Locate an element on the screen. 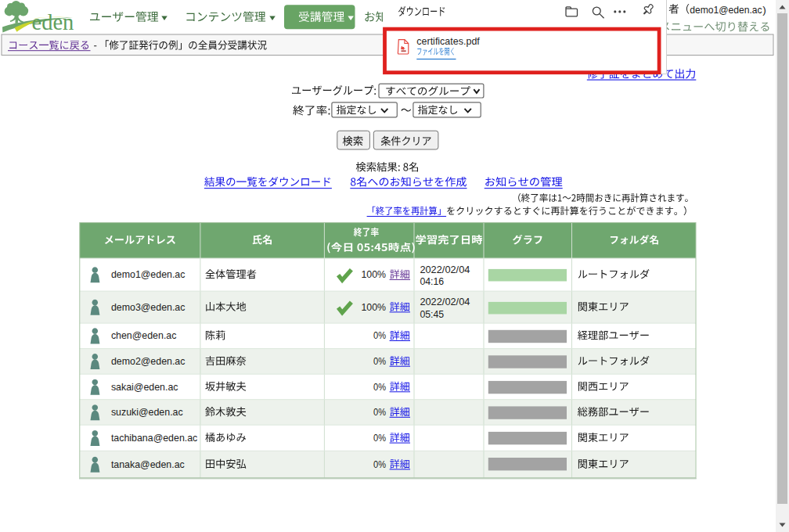 The width and height of the screenshot is (789, 532). svg-text: eden is located at coordinates (53, 22).